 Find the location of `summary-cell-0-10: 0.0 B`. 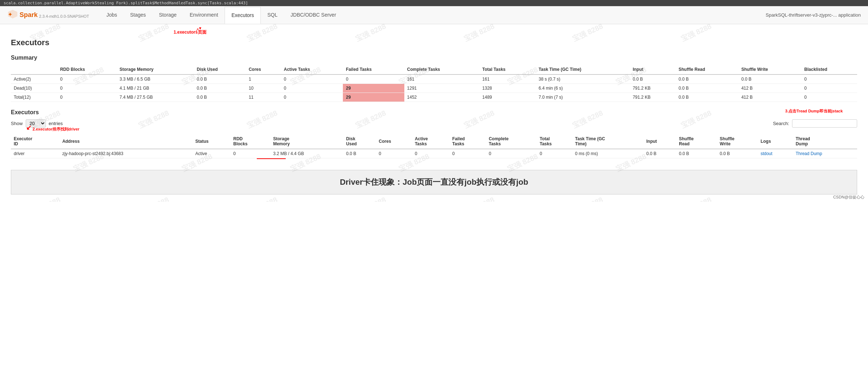

summary-cell-0-10: 0.0 B is located at coordinates (652, 79).